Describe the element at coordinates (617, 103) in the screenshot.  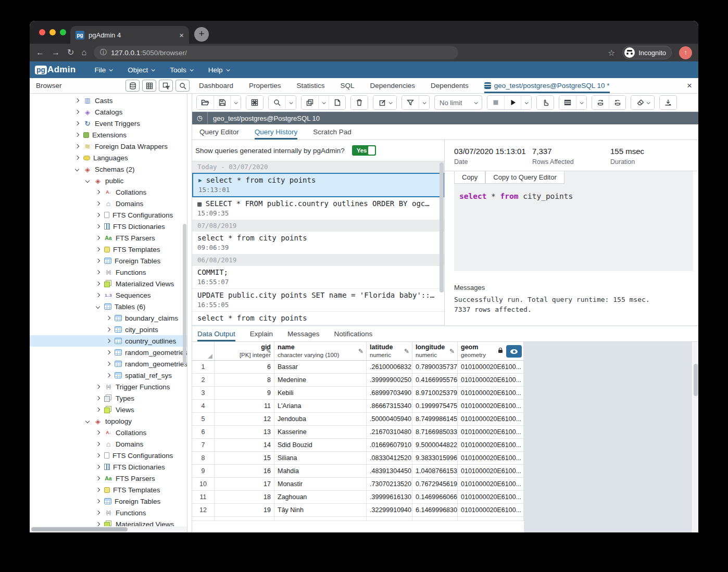
I see `rollback-button` at that location.